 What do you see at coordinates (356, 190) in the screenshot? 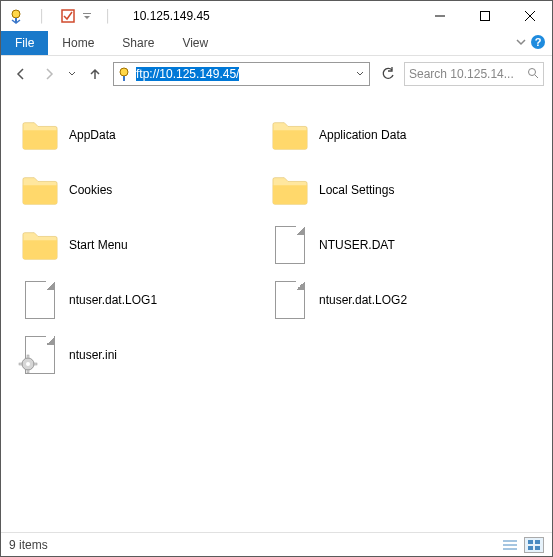
I see `item-label: Local Settings` at bounding box center [356, 190].